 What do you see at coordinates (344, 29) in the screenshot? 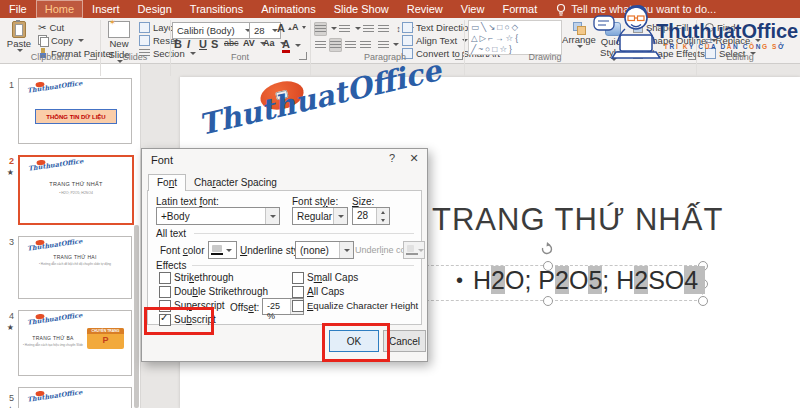
I see `numbering-button` at bounding box center [344, 29].